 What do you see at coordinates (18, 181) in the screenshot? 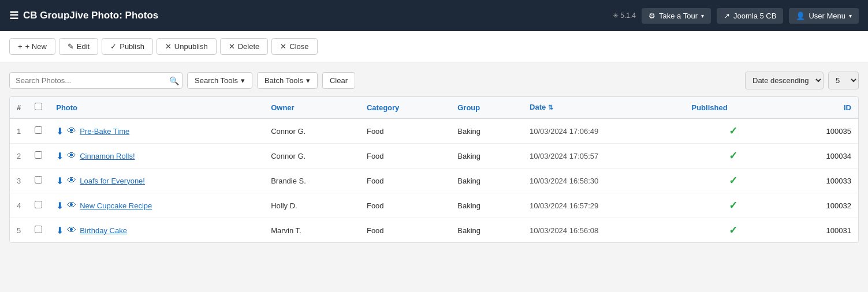
I see `row-num: 3` at bounding box center [18, 181].